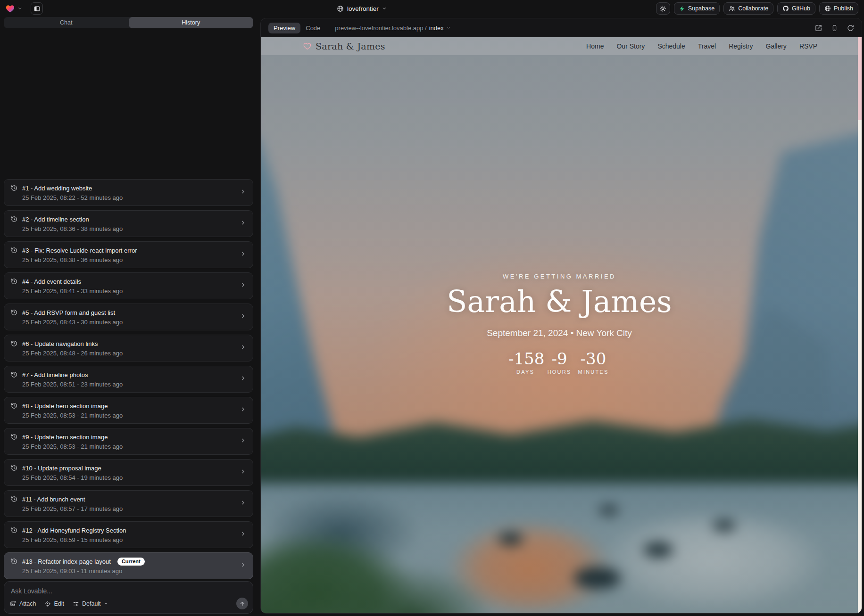 The width and height of the screenshot is (864, 616). What do you see at coordinates (128, 281) in the screenshot?
I see `history-item-row: #4 - Add event details` at bounding box center [128, 281].